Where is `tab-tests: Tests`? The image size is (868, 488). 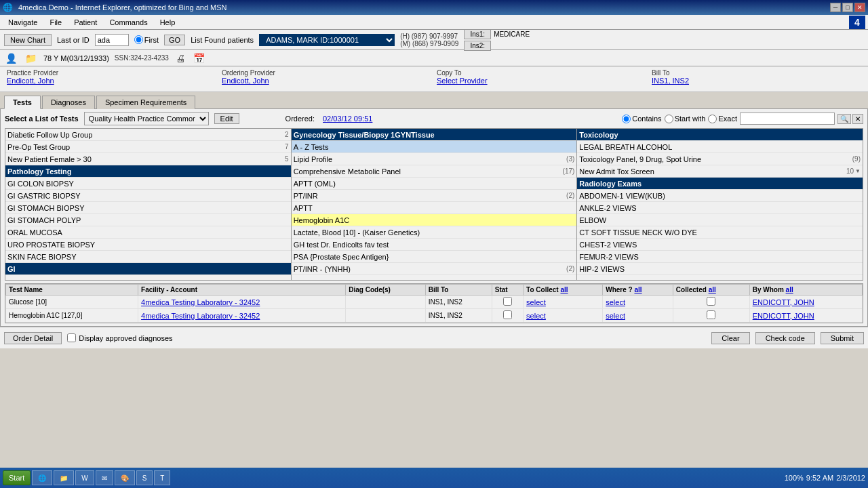 tab-tests: Tests is located at coordinates (22, 102).